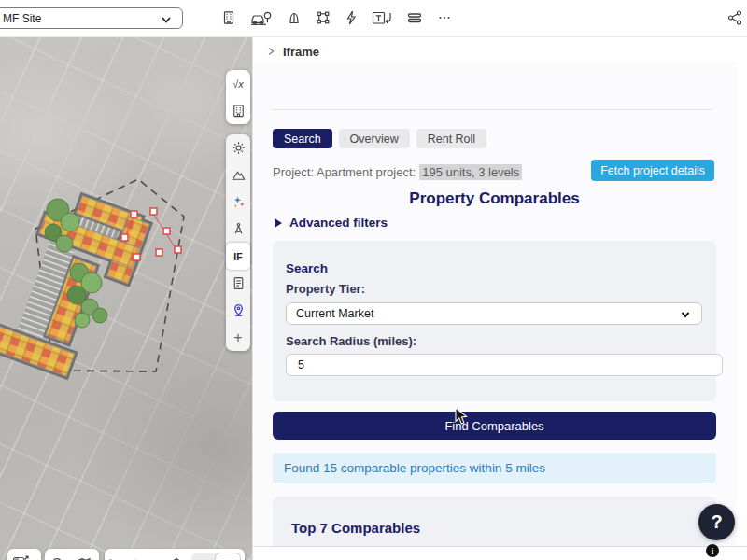 This screenshot has width=747, height=560. Describe the element at coordinates (238, 284) in the screenshot. I see `document-tool-button` at that location.